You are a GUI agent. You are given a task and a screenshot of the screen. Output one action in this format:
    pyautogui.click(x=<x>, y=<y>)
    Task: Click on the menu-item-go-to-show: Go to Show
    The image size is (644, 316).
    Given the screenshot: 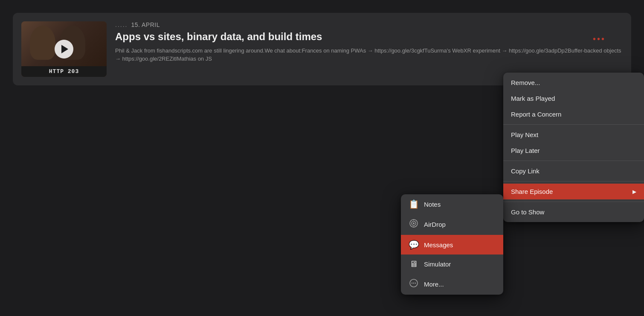 What is the action you would take?
    pyautogui.click(x=574, y=212)
    